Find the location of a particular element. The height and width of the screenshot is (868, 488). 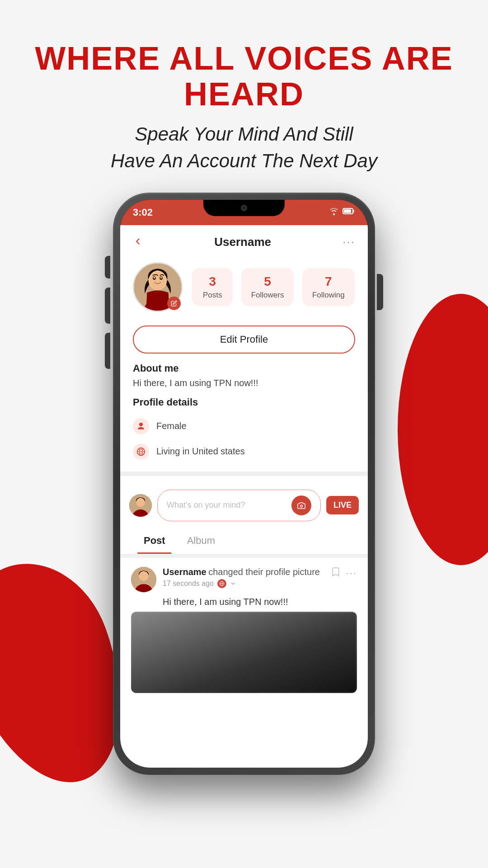

mute-button is located at coordinates (108, 267).